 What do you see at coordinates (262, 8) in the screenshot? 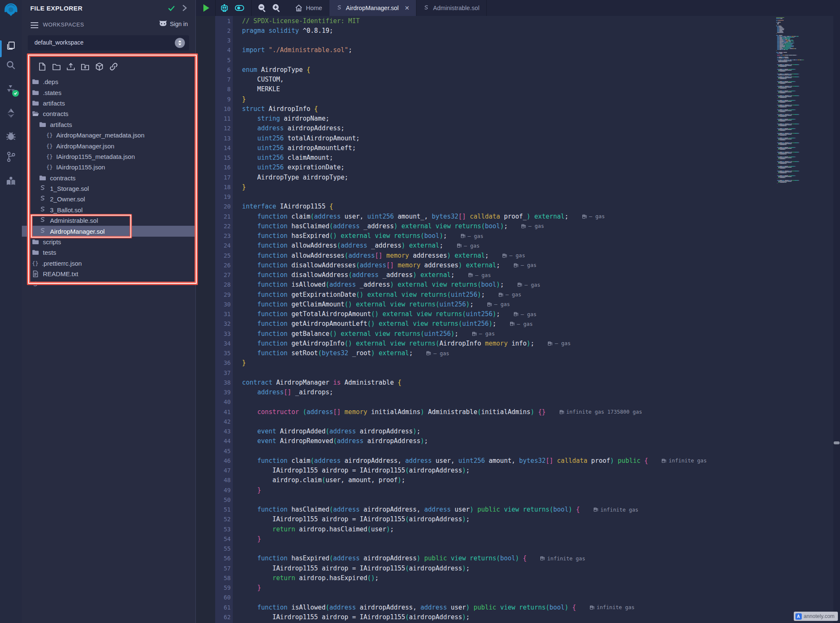
I see `zoom-out-icon` at bounding box center [262, 8].